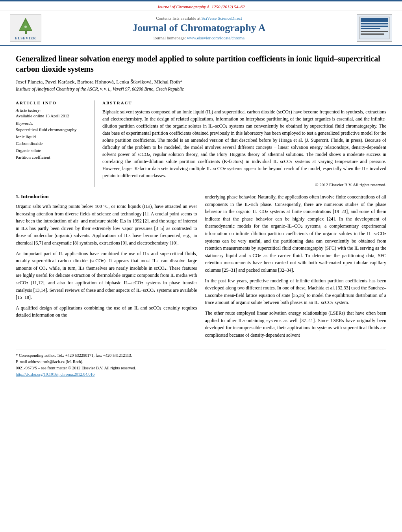  I want to click on affiliation: Institute of Analytical Chemistry of the…, so click(201, 89).